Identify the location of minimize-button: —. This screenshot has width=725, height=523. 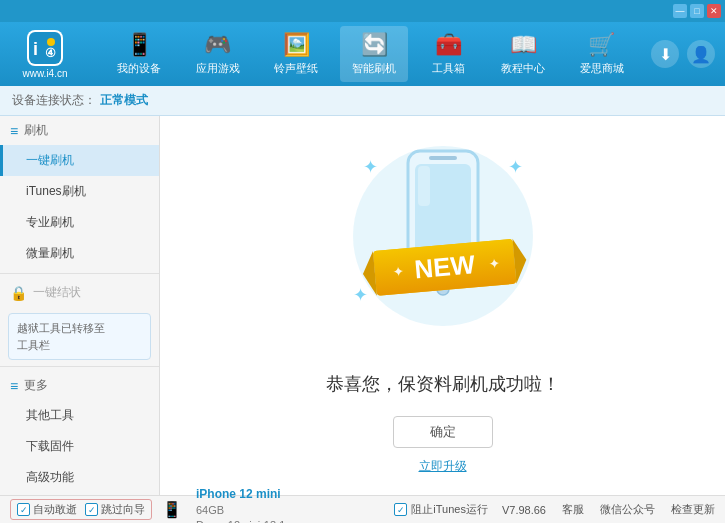
(680, 11).